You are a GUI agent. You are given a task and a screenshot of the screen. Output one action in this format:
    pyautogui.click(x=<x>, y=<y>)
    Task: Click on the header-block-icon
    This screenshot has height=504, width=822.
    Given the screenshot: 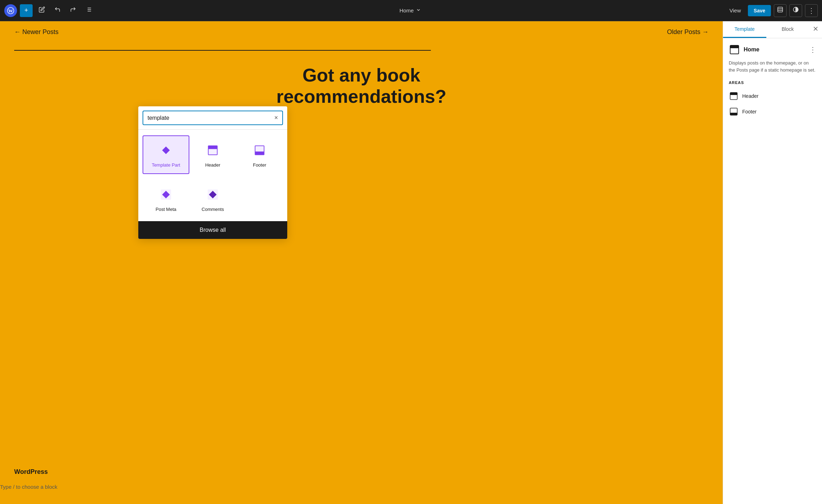 What is the action you would take?
    pyautogui.click(x=213, y=150)
    